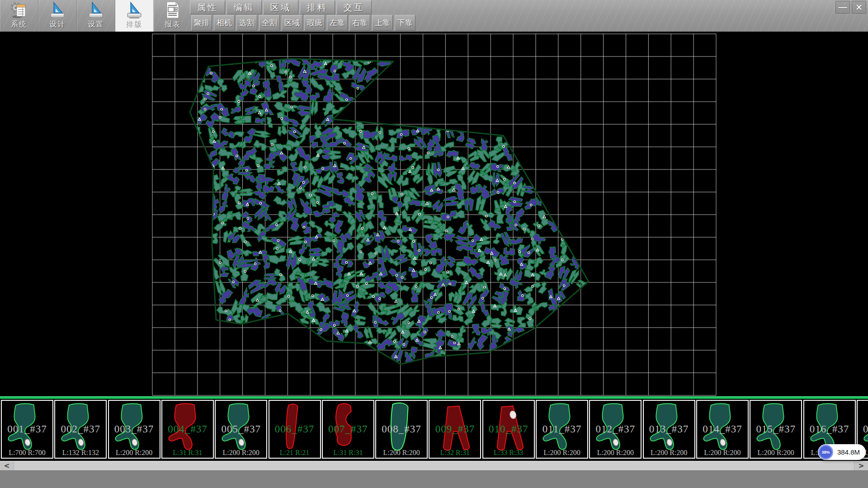  I want to click on menu-tab-edit: 编辑, so click(244, 7).